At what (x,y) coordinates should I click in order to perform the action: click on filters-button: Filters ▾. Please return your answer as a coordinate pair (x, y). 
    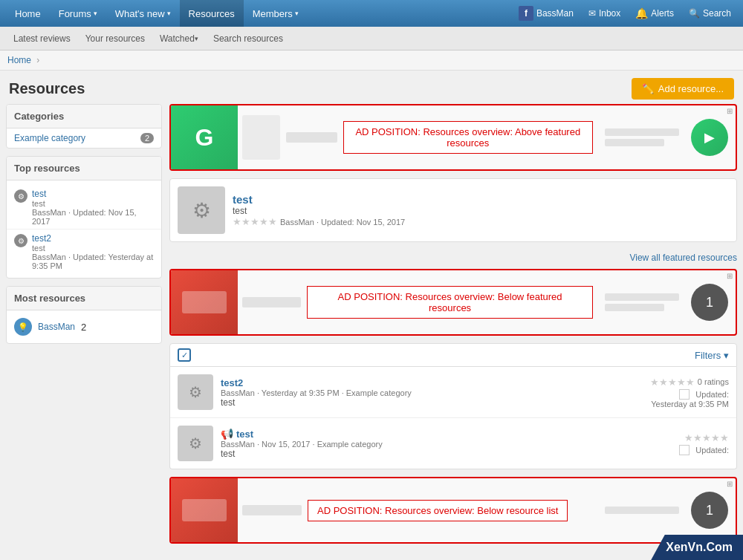
    Looking at the image, I should click on (712, 355).